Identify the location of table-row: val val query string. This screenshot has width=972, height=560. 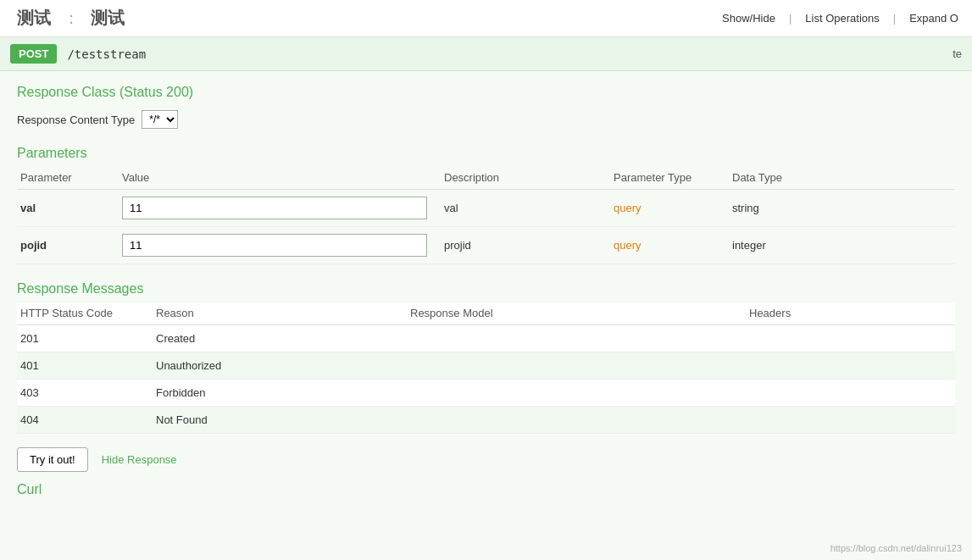
(486, 208).